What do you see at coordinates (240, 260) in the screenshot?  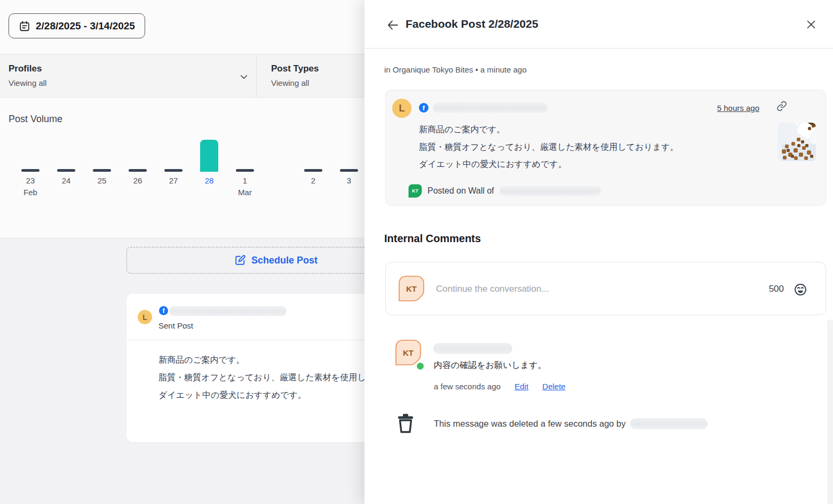 I see `compose-icon` at bounding box center [240, 260].